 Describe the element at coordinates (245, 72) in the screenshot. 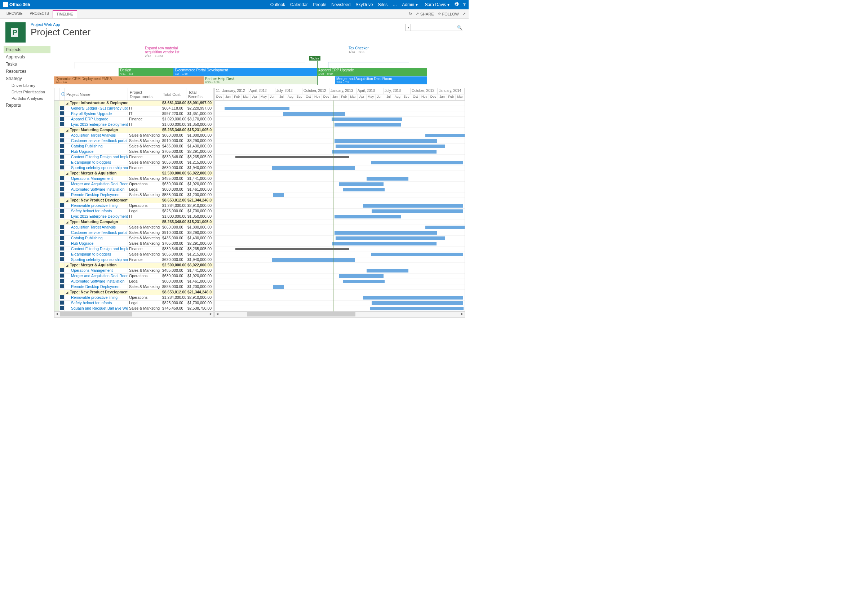

I see `timeline-bar: E-commerce Portal Development7/2 – 1/16` at that location.